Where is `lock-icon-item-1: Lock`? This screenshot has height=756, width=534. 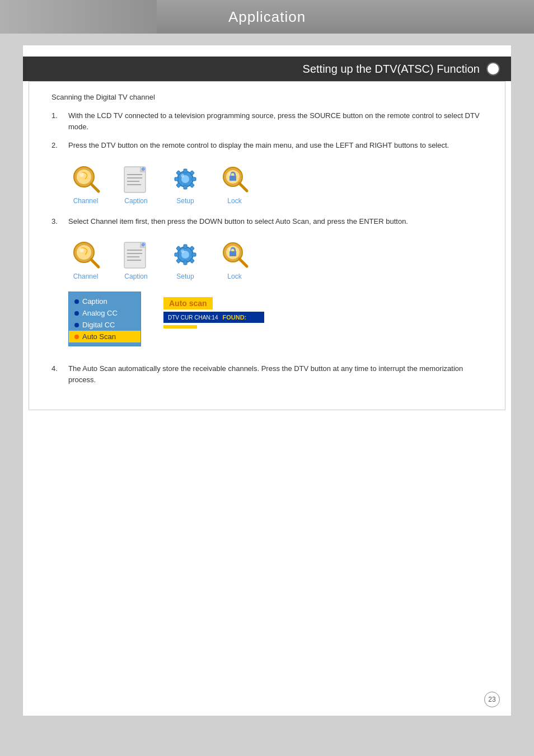 lock-icon-item-1: Lock is located at coordinates (235, 184).